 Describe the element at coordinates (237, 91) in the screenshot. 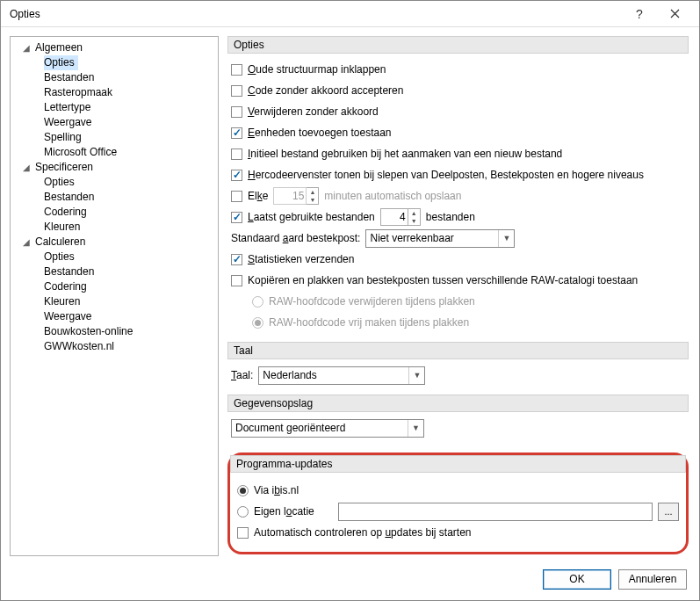

I see `checkbox-code-zonder-akkoord` at that location.